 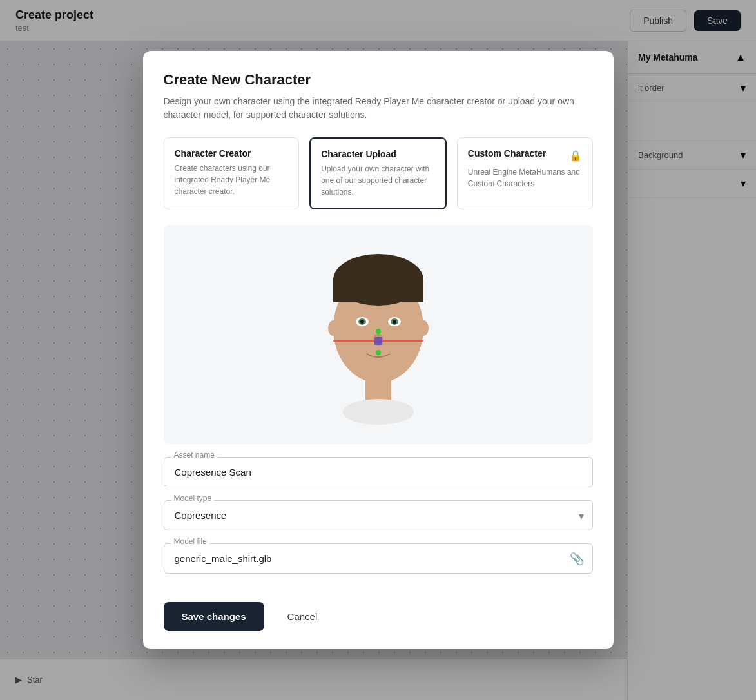 I want to click on custom-character-card: Custom Character 🔒 Unreal Engine MetaHum…, so click(x=525, y=173).